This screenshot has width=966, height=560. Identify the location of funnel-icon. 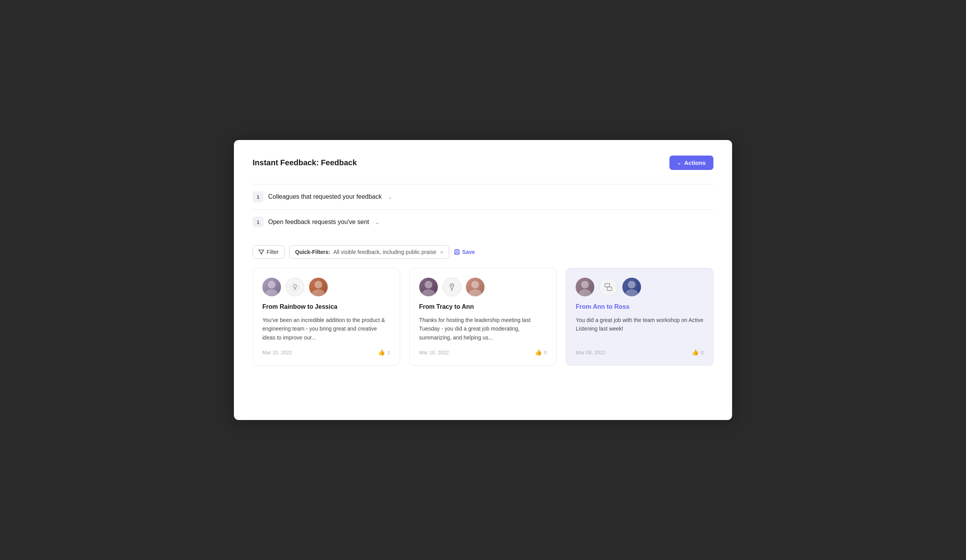
(262, 252).